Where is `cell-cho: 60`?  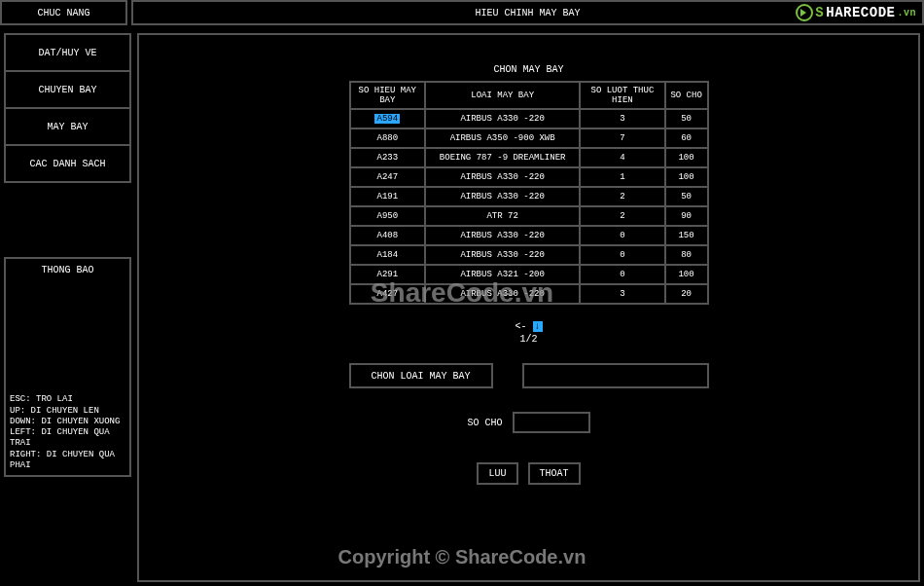
cell-cho: 60 is located at coordinates (687, 138).